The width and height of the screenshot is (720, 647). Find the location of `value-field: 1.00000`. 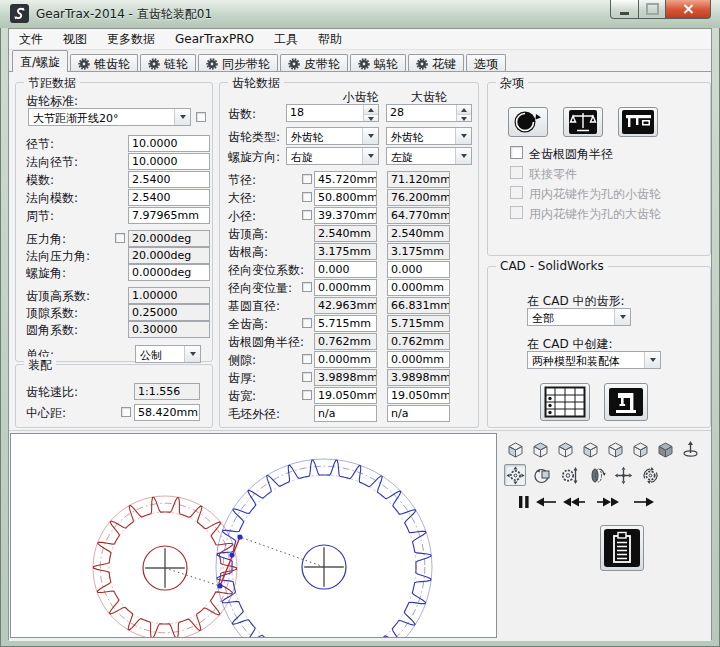

value-field: 1.00000 is located at coordinates (169, 296).